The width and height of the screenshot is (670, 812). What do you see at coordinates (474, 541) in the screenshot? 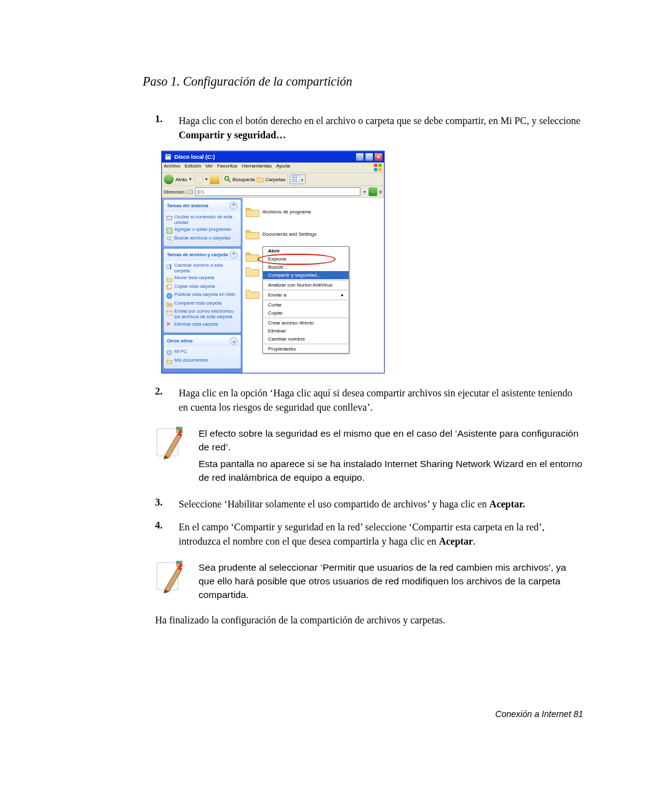
I see `step-text-after: .` at bounding box center [474, 541].